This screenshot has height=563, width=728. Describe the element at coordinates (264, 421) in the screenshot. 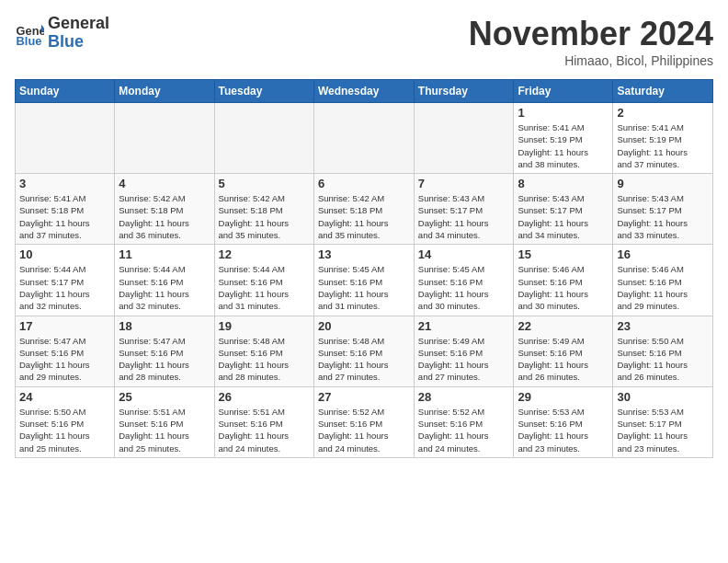

I see `calendar-cell: 26Sunrise: 5:51 AM Sunset: 5:16 PM Dayli…` at that location.